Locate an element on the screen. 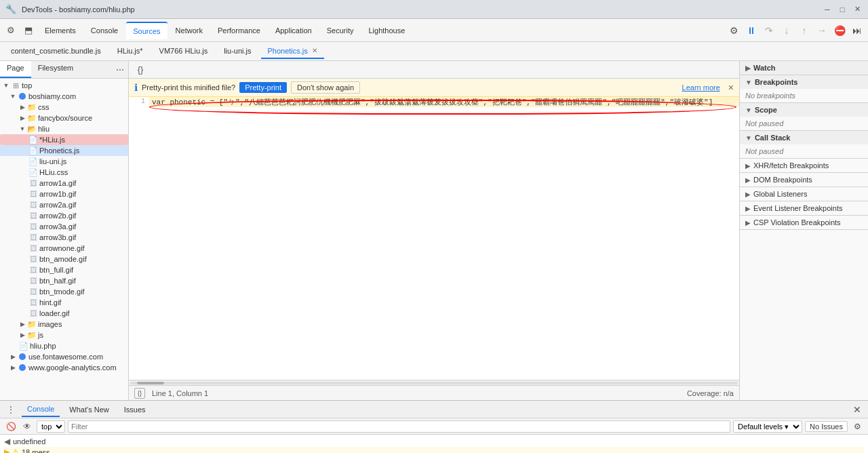 The image size is (868, 453). nav-tab-console: Console is located at coordinates (104, 31).